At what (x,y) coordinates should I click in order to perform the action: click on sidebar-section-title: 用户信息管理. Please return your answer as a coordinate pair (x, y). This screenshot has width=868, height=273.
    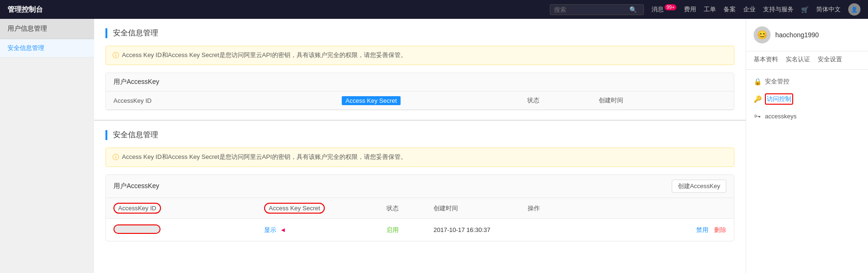
    Looking at the image, I should click on (47, 29).